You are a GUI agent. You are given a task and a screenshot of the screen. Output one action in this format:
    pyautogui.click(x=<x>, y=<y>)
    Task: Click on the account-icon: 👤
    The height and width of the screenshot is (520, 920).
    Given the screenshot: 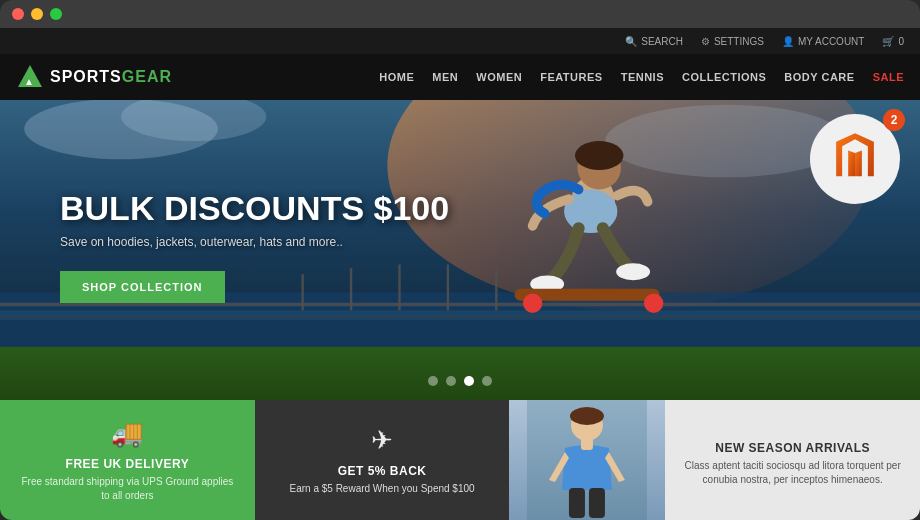 What is the action you would take?
    pyautogui.click(x=788, y=42)
    